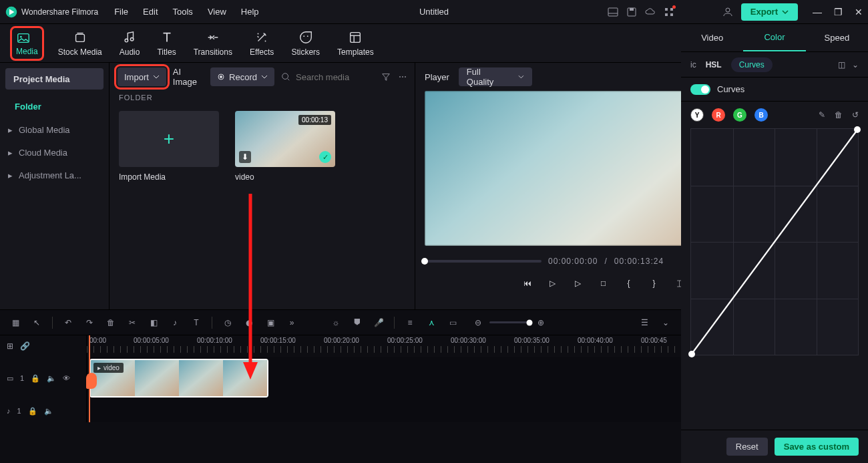 Image resolution: width=868 pixels, height=463 pixels. I want to click on tooltab-transitions: Transitions, so click(213, 43).